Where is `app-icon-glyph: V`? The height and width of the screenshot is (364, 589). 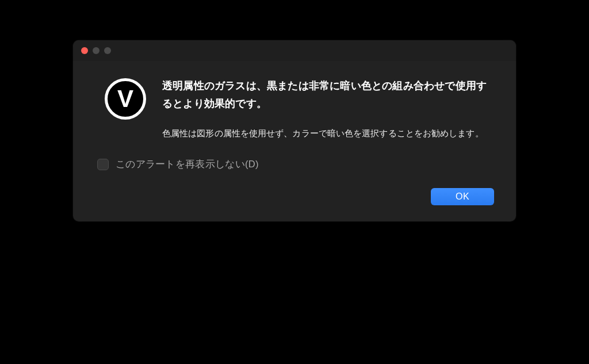
app-icon-glyph: V is located at coordinates (125, 99).